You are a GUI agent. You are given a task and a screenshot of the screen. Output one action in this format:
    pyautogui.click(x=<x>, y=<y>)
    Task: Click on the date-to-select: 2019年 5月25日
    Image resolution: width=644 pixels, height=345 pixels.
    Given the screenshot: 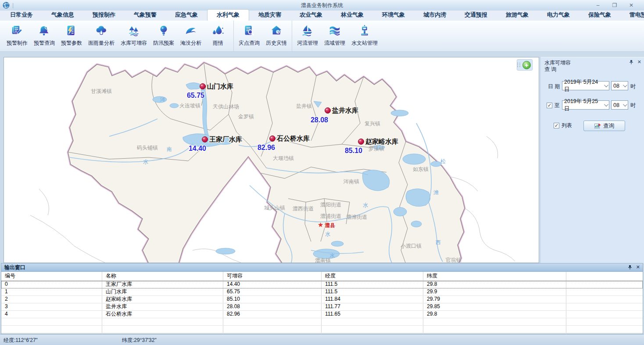 What is the action you would take?
    pyautogui.click(x=586, y=105)
    